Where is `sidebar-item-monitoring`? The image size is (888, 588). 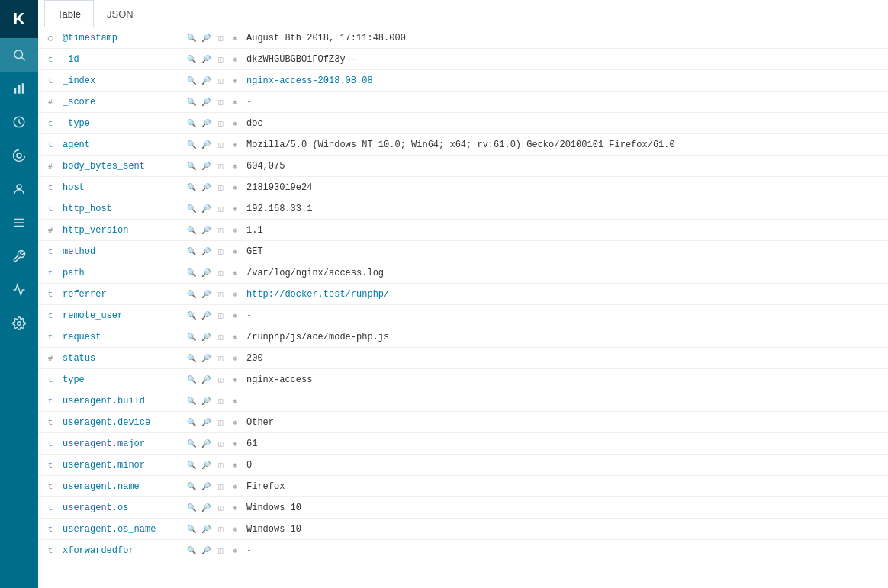 sidebar-item-monitoring is located at coordinates (19, 290).